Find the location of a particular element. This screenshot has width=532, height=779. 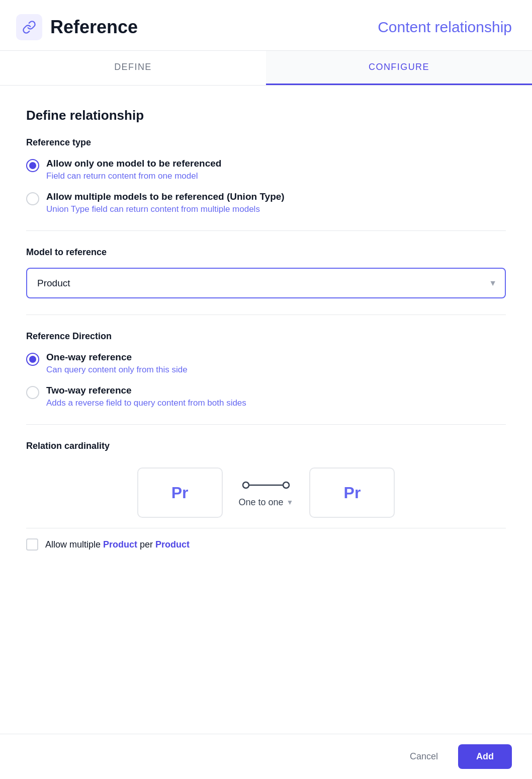

cardinality-center: One to one ▼ is located at coordinates (267, 493).